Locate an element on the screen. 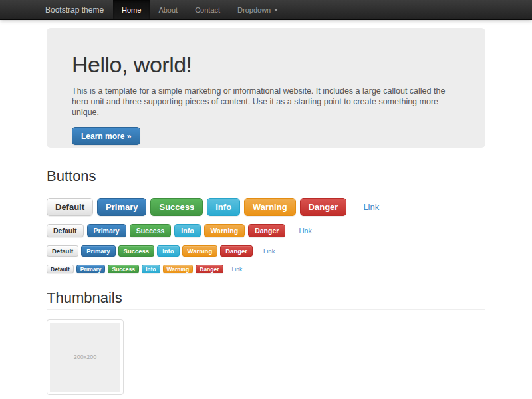 The height and width of the screenshot is (399, 532). thumbnail: 200x200 is located at coordinates (85, 357).